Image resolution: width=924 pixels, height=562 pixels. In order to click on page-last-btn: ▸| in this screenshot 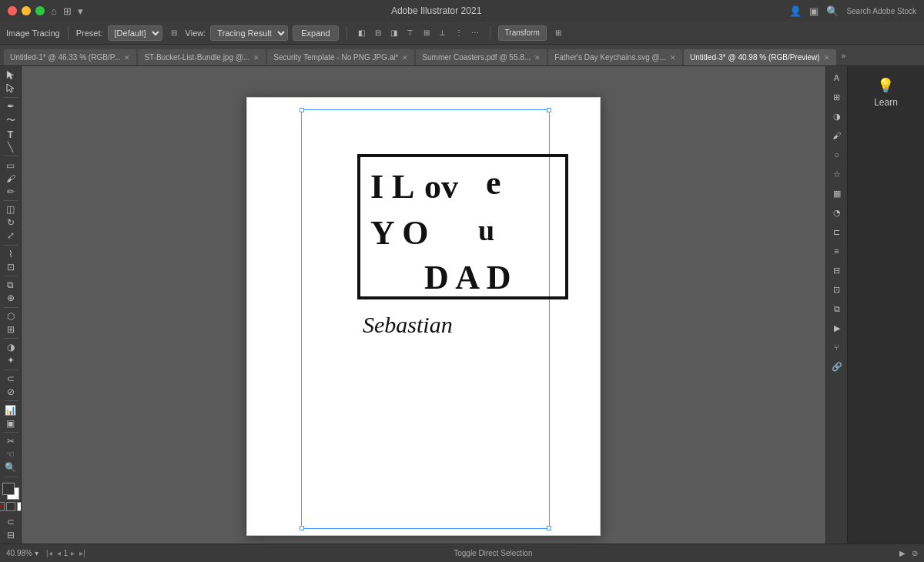, I will do `click(82, 553)`.